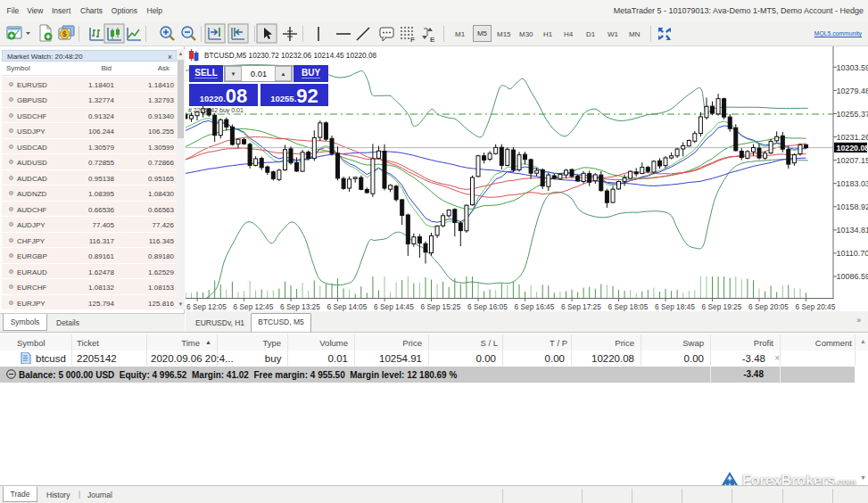  I want to click on svg-text: 6 Sep 14:05, so click(348, 307).